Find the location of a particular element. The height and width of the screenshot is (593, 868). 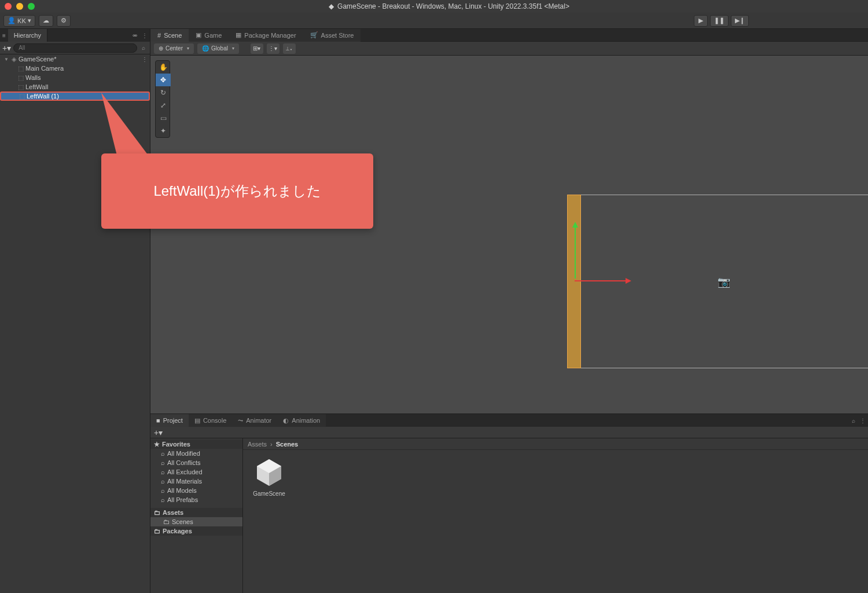

console-icon: ▤ is located at coordinates (197, 420).